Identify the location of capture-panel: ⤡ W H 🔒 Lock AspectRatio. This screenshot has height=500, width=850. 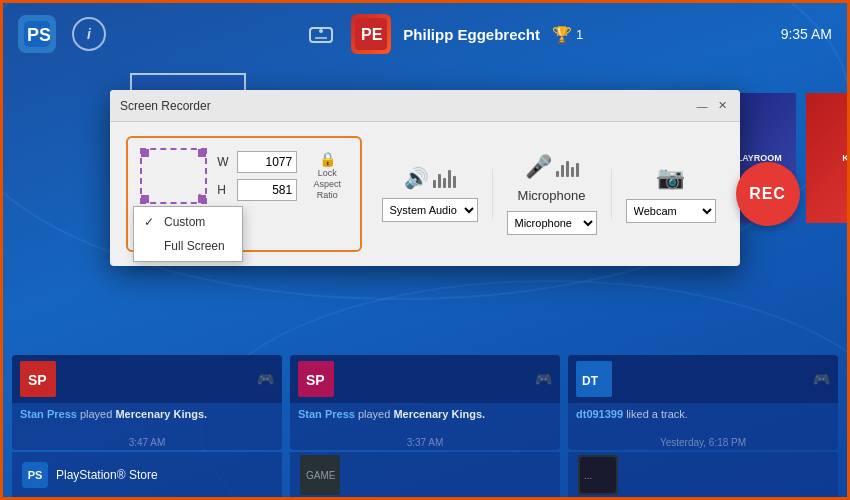
(244, 194).